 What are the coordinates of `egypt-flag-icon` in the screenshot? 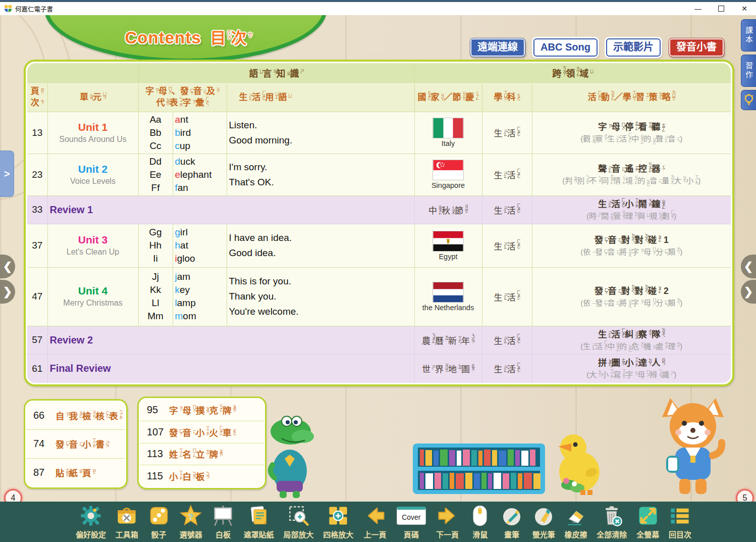 It's located at (448, 241).